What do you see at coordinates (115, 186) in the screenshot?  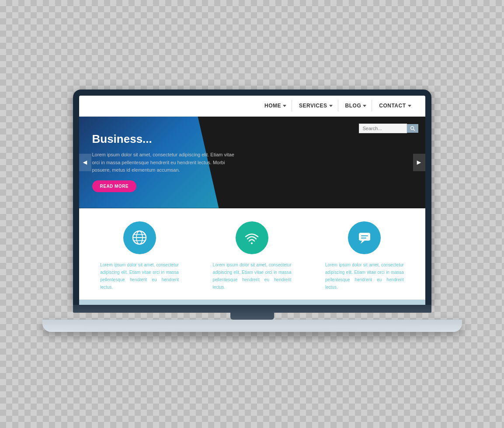 I see `hero-cta-button: READ MORE` at bounding box center [115, 186].